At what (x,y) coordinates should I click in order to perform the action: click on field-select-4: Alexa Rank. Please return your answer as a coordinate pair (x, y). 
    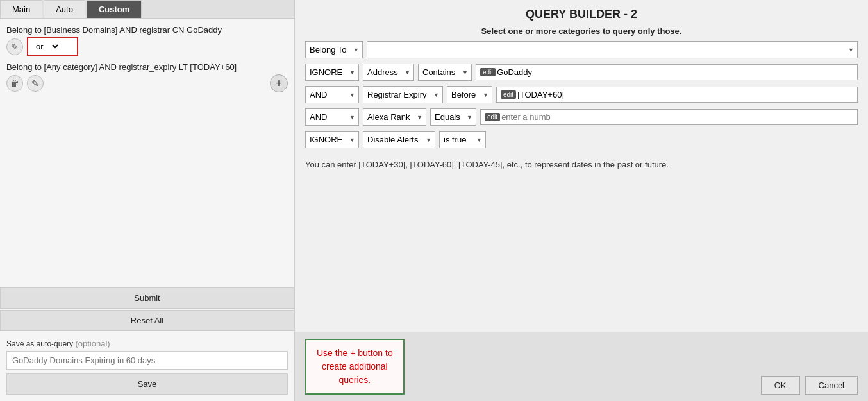
    Looking at the image, I should click on (395, 117).